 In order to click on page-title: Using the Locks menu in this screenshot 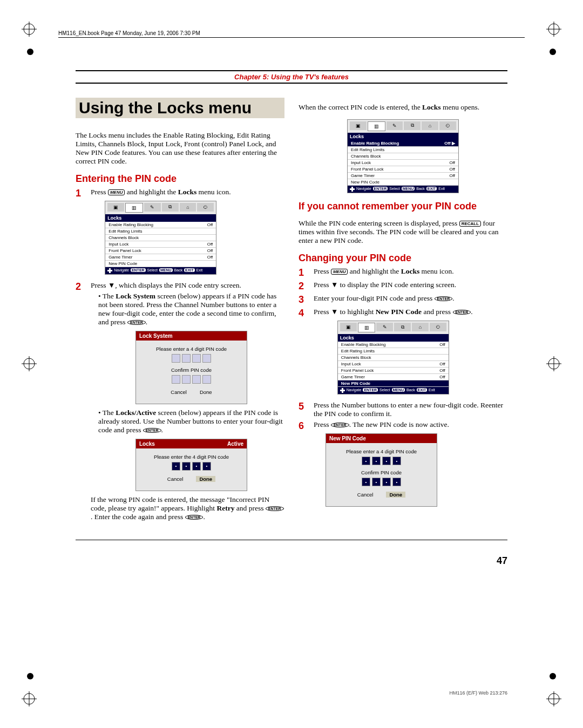, I will do `click(180, 108)`.